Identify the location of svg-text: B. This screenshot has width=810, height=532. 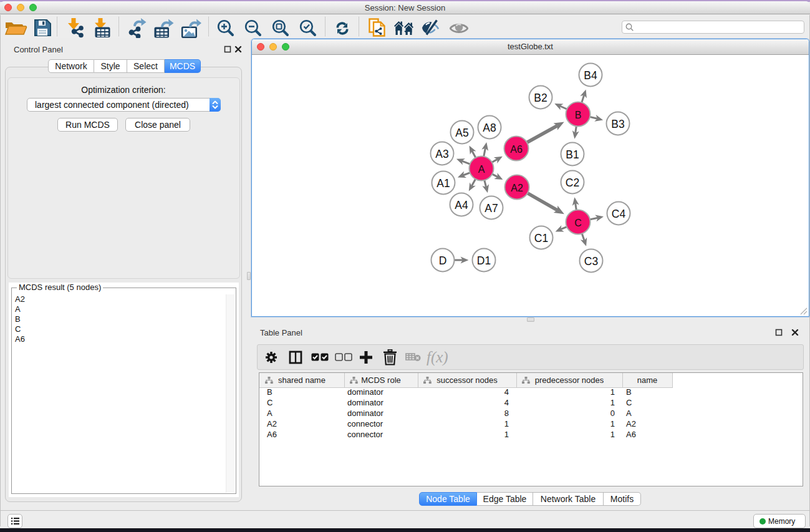
(579, 115).